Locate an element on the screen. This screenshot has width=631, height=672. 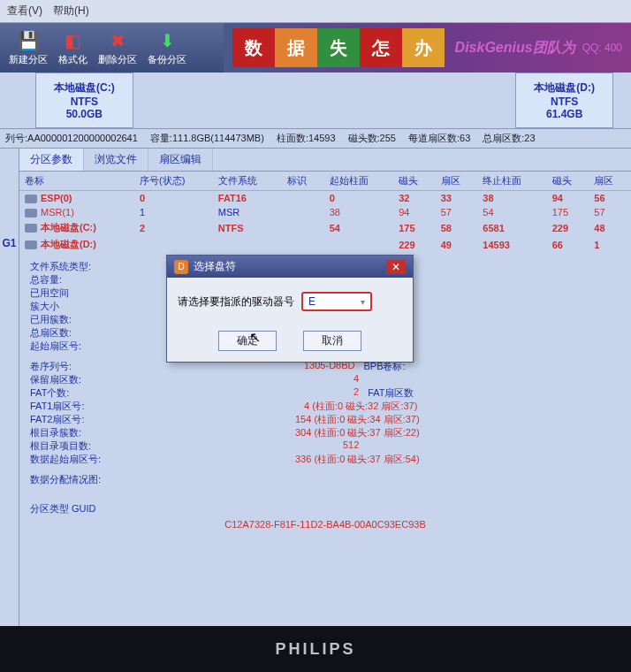
cluster-label: 簇大小 is located at coordinates (79, 306).